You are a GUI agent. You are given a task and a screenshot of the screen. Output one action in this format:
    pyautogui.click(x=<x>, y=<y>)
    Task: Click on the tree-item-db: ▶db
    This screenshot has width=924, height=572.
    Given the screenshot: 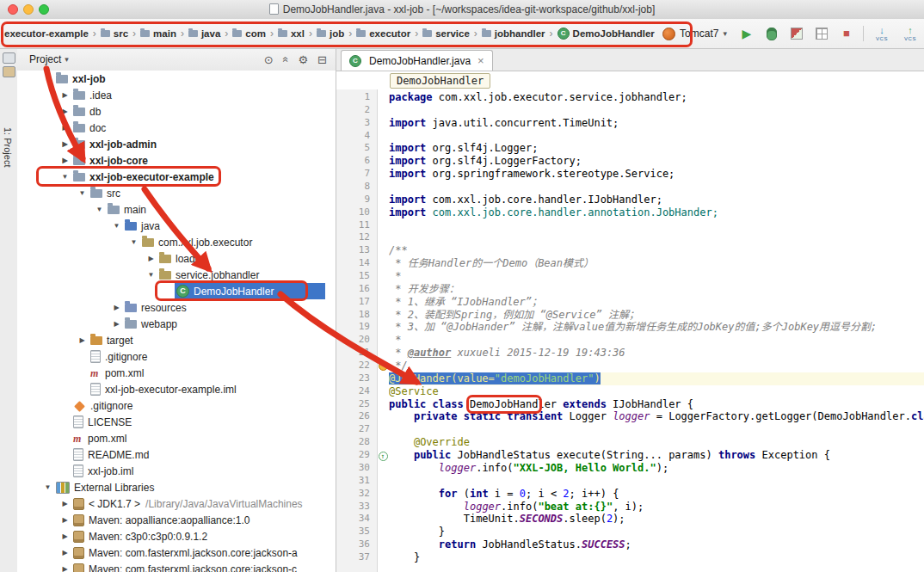 What is the action you would take?
    pyautogui.click(x=176, y=112)
    